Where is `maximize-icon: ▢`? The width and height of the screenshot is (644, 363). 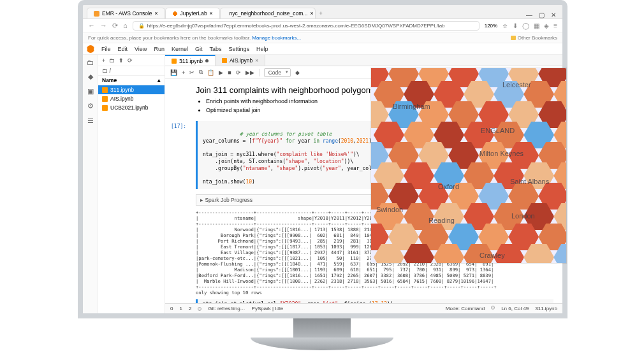 maximize-icon: ▢ is located at coordinates (542, 15).